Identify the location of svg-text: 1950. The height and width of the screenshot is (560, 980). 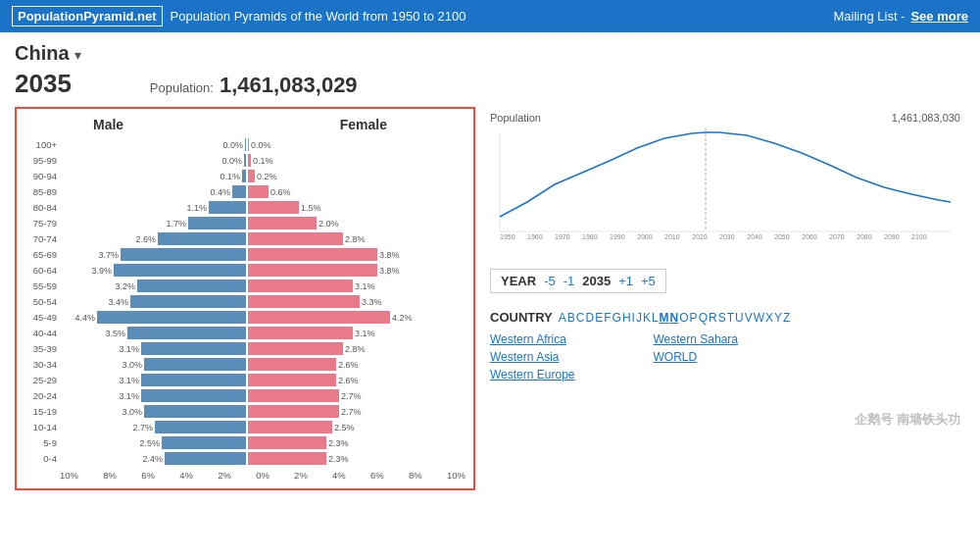
(508, 237).